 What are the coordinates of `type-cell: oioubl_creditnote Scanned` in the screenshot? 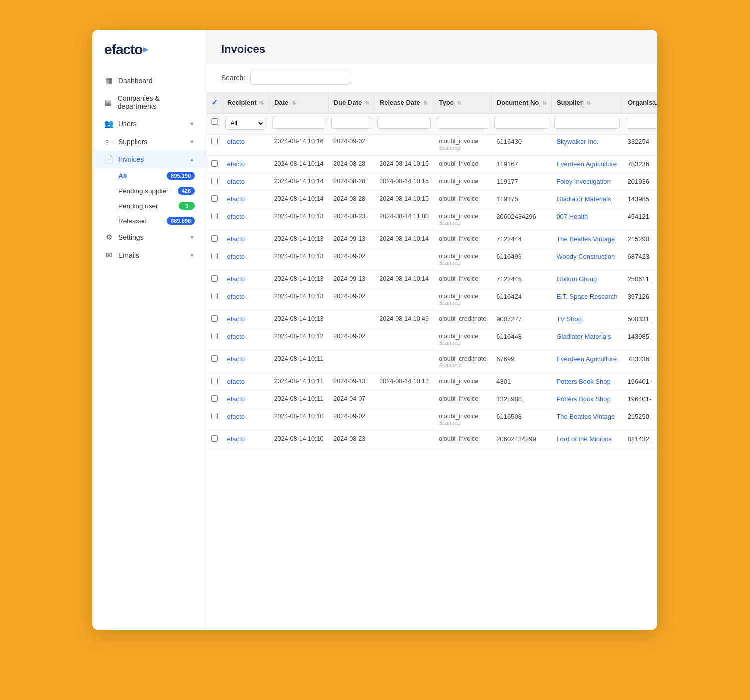 It's located at (463, 362).